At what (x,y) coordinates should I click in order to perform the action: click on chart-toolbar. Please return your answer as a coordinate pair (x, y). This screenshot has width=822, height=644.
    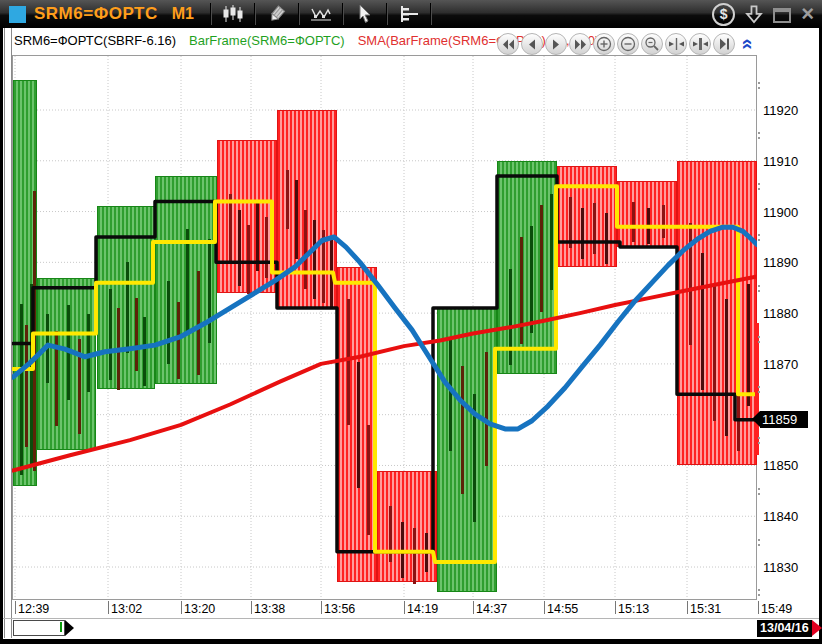
    Looking at the image, I should click on (616, 44).